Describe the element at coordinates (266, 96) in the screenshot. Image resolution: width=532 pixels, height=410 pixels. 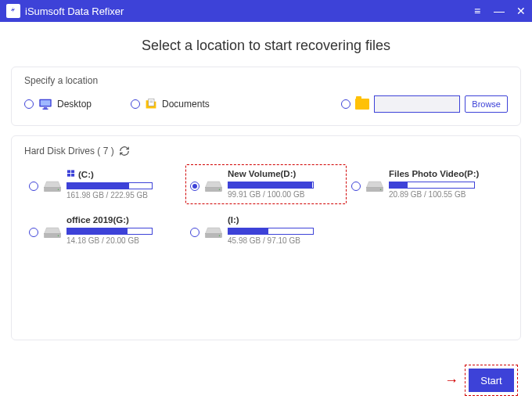
I see `specify-location-panel: Specify a location Desktop Documents Bro…` at that location.